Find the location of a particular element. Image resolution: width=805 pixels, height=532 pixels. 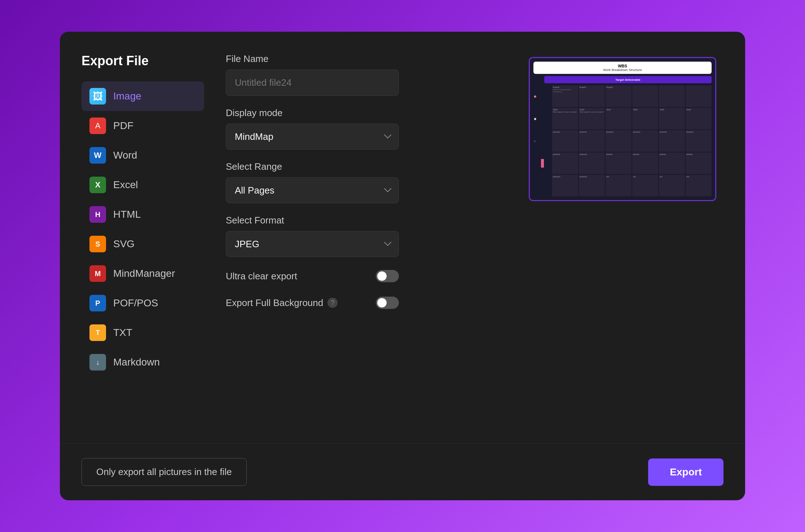

sidebar-label-pdf: PDF is located at coordinates (123, 126).